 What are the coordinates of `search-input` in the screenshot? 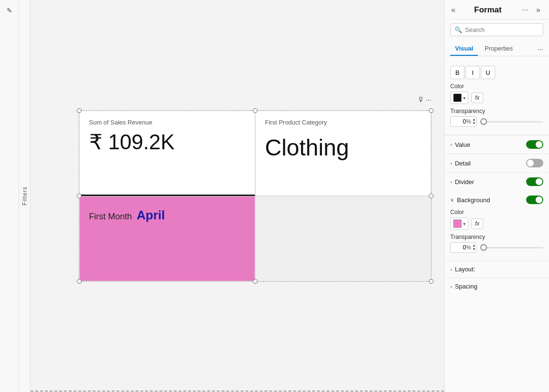 It's located at (505, 30).